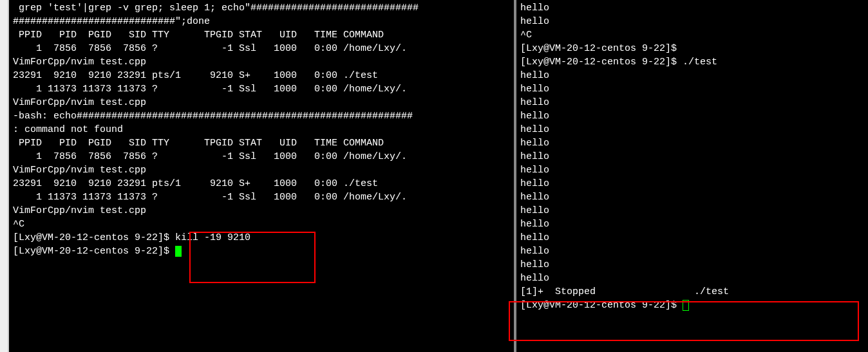  I want to click on job-stopped-line: [1]+ Stopped ./test, so click(692, 292).